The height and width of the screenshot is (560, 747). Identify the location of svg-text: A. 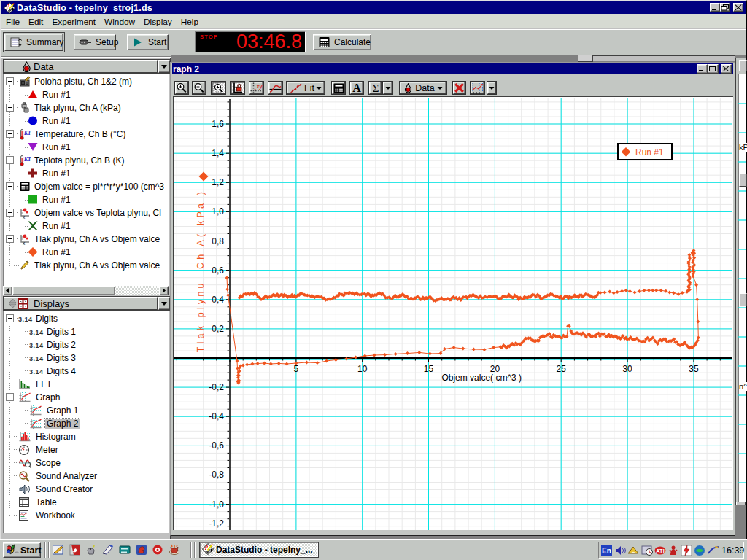
(357, 88).